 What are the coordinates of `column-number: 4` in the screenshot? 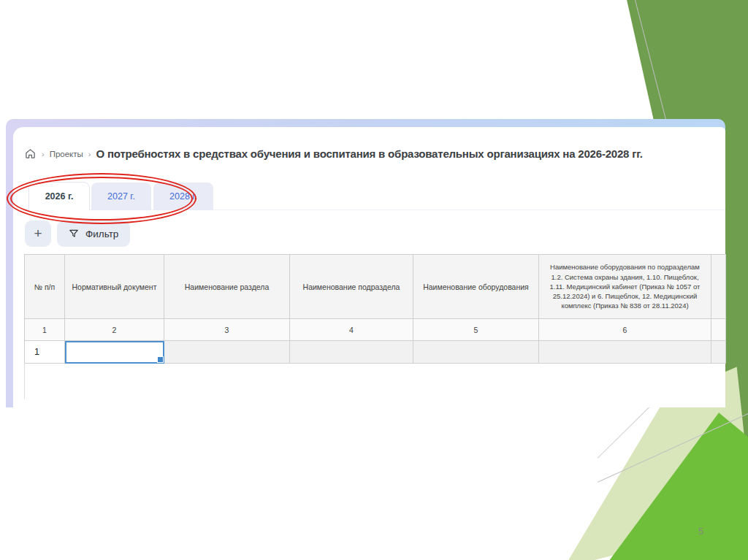 It's located at (352, 330).